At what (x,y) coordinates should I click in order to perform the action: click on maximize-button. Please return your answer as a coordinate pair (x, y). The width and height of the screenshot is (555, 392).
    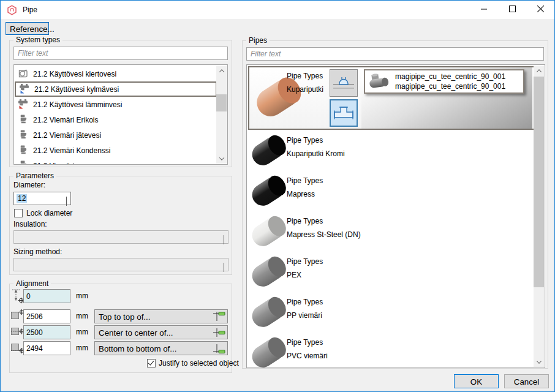
    Looking at the image, I should click on (512, 10).